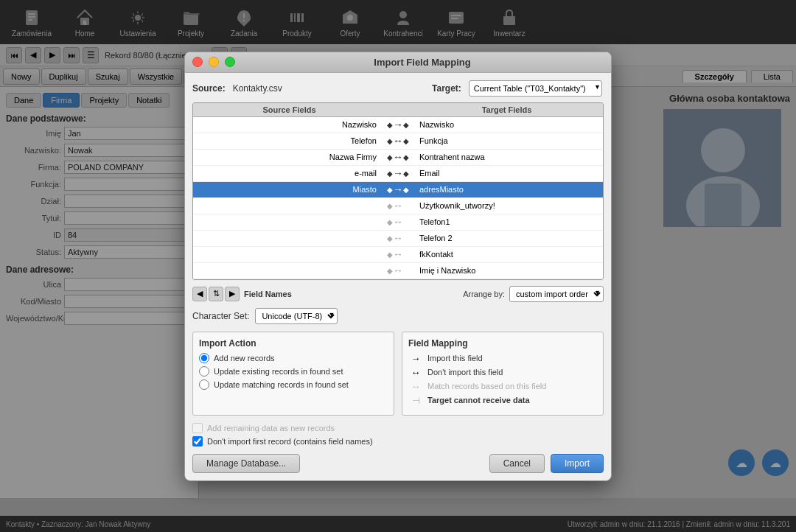 This screenshot has height=532, width=796. What do you see at coordinates (398, 206) in the screenshot?
I see `arrow-cell-5: ◆ ↔ ◆` at bounding box center [398, 206].